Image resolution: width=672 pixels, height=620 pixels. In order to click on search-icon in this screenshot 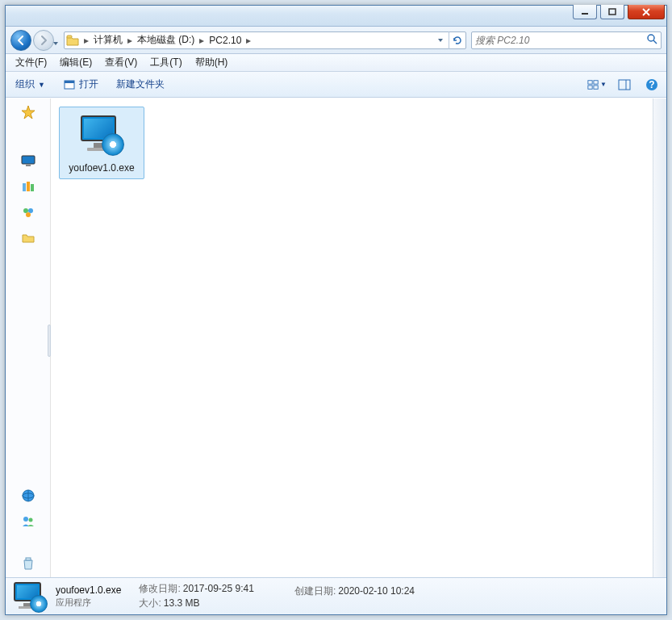, I will do `click(652, 40)`.